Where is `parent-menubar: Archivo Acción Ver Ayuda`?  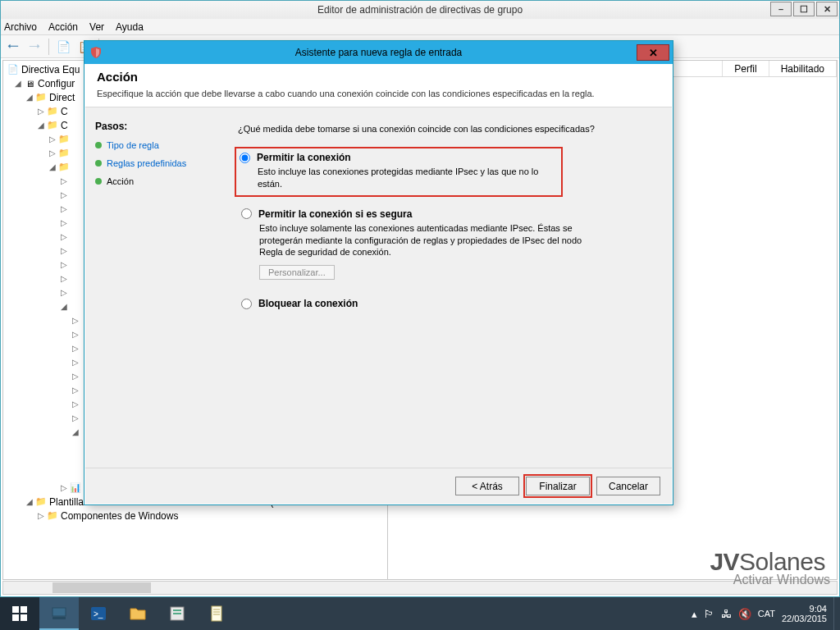
parent-menubar: Archivo Acción Ver Ayuda is located at coordinates (420, 27).